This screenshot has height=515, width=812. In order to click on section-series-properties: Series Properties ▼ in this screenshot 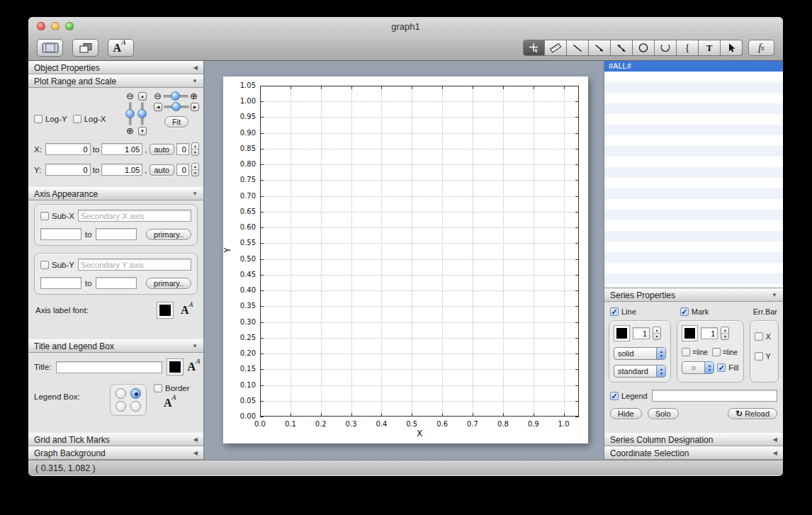, I will do `click(694, 295)`.